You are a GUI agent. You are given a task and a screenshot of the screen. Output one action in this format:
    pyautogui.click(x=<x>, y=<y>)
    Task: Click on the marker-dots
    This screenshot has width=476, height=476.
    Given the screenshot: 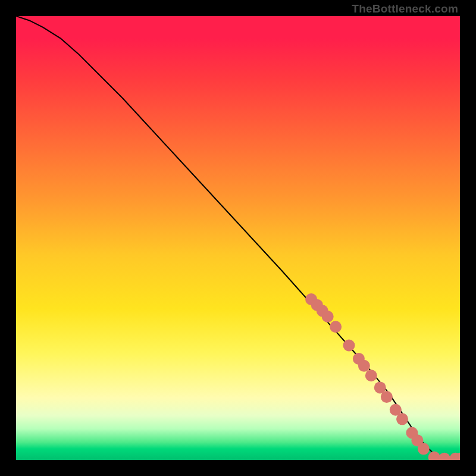 What is the action you would take?
    pyautogui.click(x=383, y=377)
    